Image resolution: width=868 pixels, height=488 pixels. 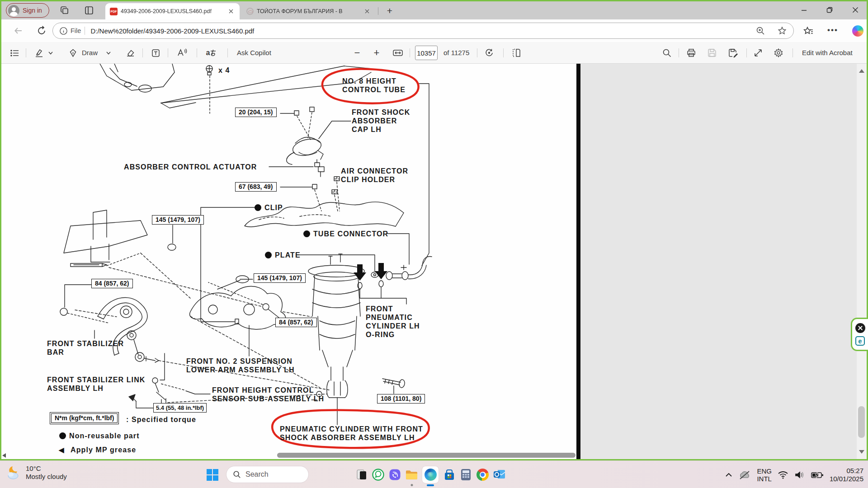 I want to click on page-view-icon, so click(x=516, y=53).